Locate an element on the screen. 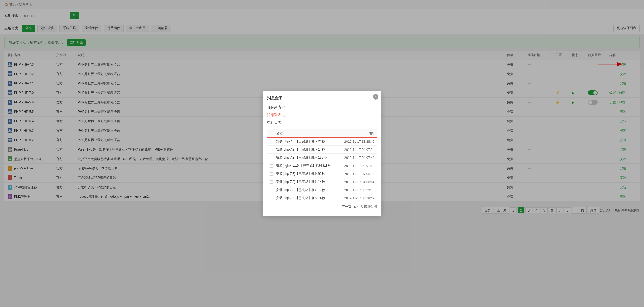  message-box-modal: × 消息盒子 任务列表(0) 消息列表(8) 执行日志 名称 时间 安装[php… is located at coordinates (322, 154).